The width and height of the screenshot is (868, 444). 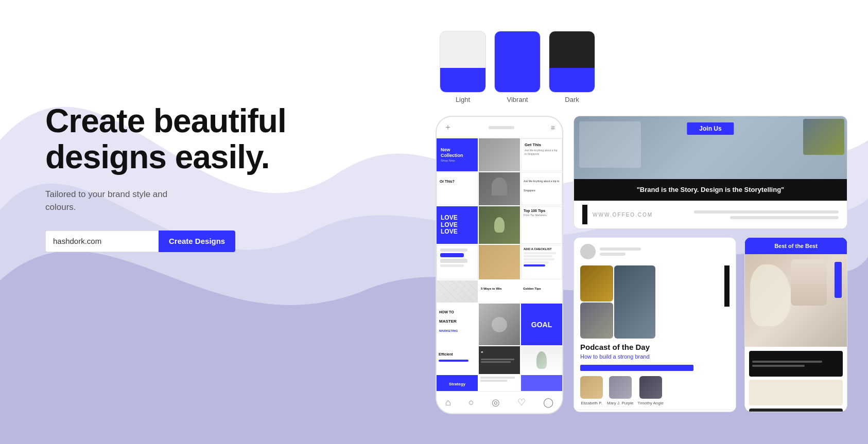 What do you see at coordinates (588, 252) in the screenshot?
I see `podcast-avatar` at bounding box center [588, 252].